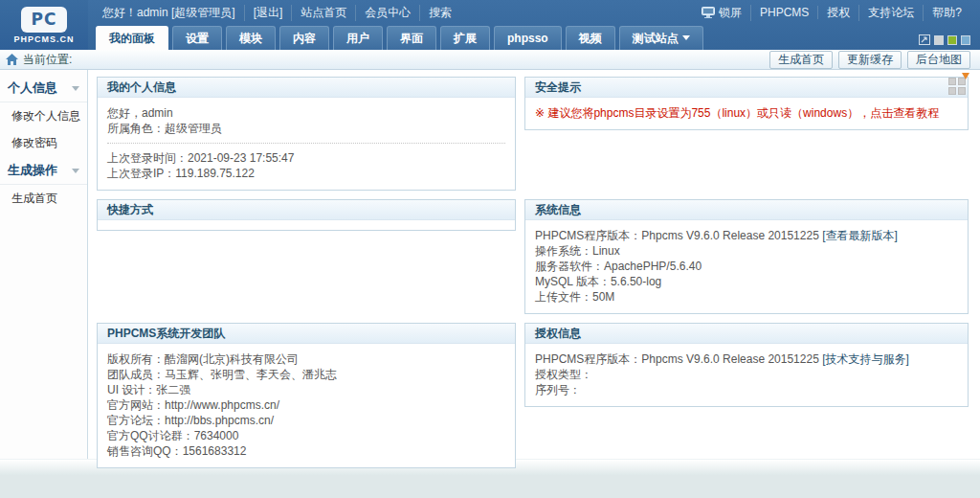  I want to click on monitor-icon, so click(708, 12).